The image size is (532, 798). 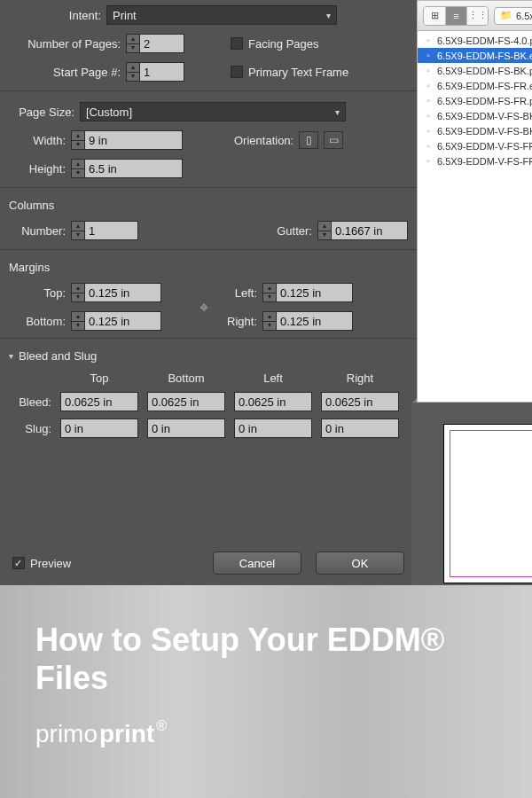 What do you see at coordinates (155, 43) in the screenshot?
I see `num-pages-stepper: ▴▾` at bounding box center [155, 43].